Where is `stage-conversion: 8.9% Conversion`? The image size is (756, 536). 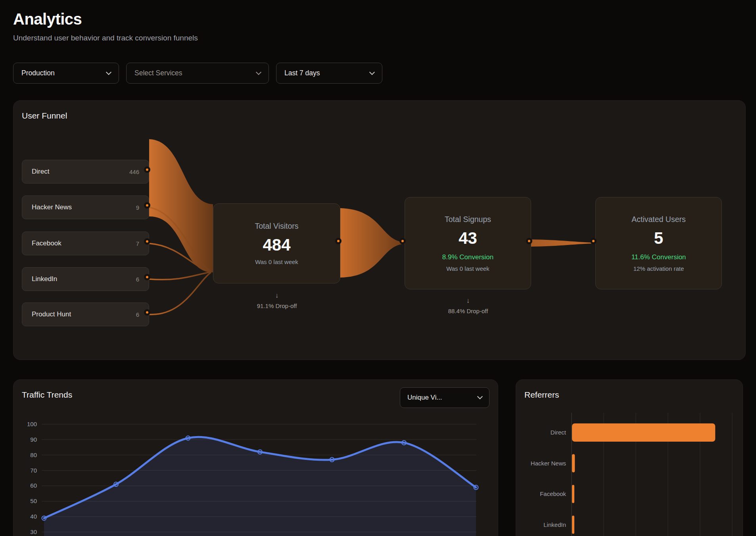 stage-conversion: 8.9% Conversion is located at coordinates (468, 257).